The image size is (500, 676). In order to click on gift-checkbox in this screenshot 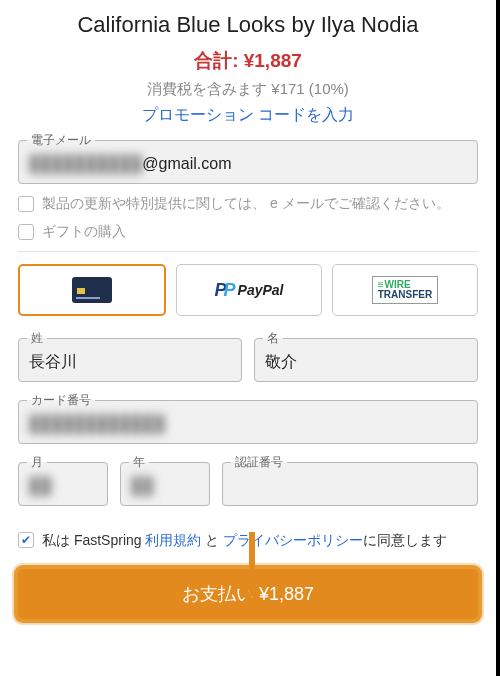, I will do `click(26, 232)`.